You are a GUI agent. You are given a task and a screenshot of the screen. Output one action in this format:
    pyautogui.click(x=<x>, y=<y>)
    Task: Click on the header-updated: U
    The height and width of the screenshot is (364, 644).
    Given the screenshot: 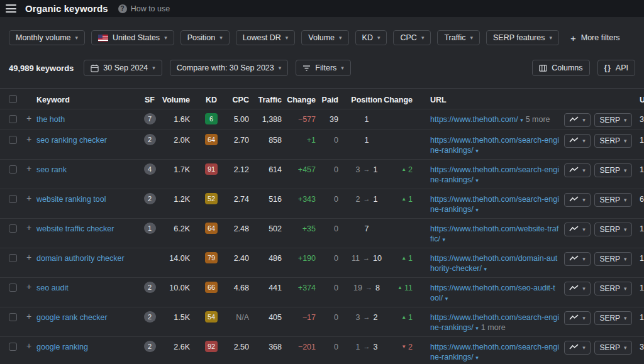 What is the action you would take?
    pyautogui.click(x=639, y=99)
    